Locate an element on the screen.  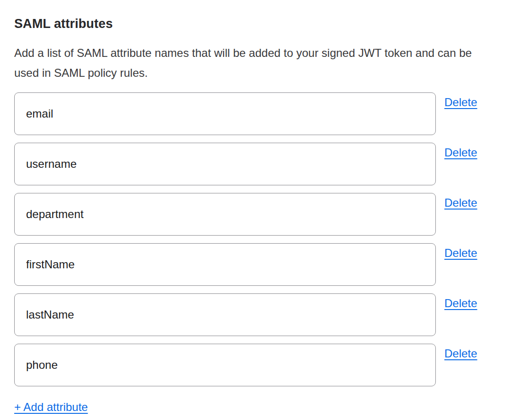
section-description: Add a list of SAML attribute names that … is located at coordinates (251, 63).